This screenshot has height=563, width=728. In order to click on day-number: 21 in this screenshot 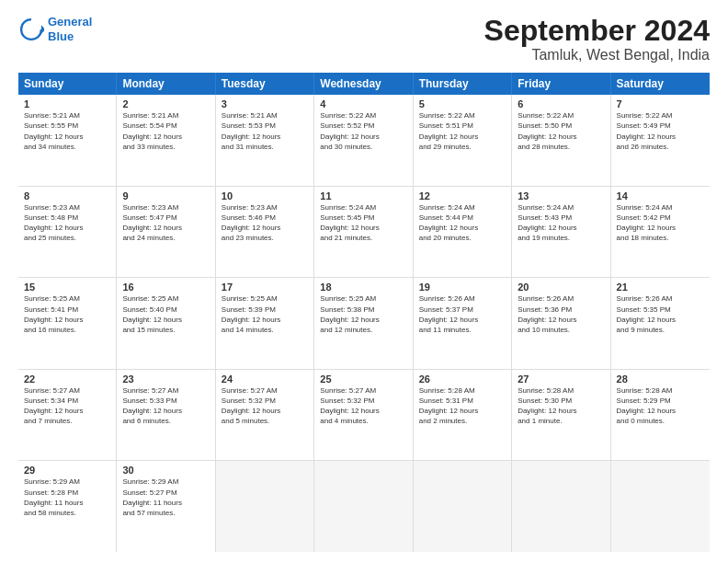, I will do `click(660, 287)`.